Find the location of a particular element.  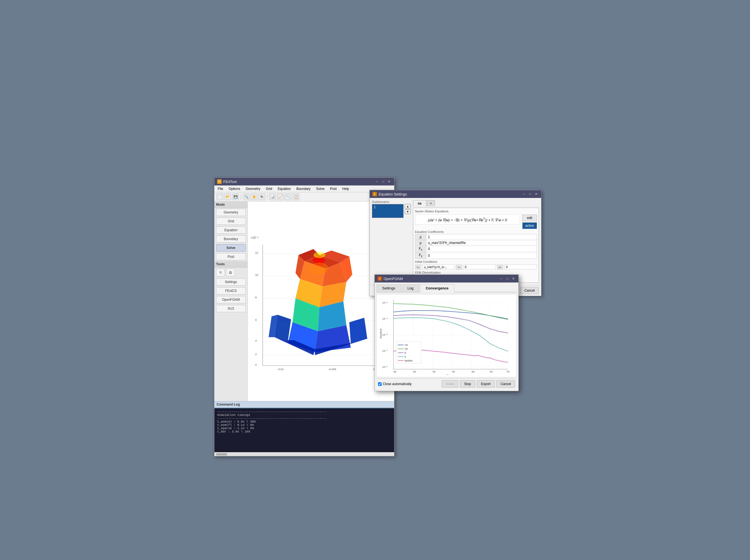

edit-button: edit is located at coordinates (530, 218).